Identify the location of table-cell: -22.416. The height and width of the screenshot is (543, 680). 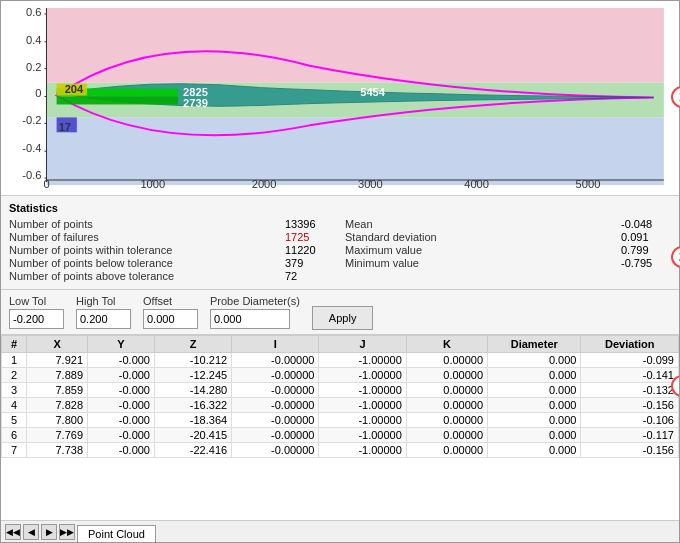
(194, 450).